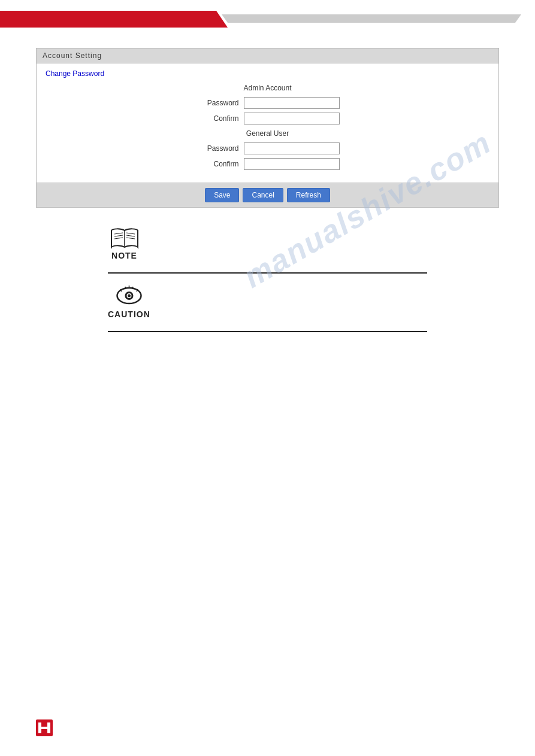 The width and height of the screenshot is (535, 756). What do you see at coordinates (220, 119) in the screenshot?
I see `admin-confirm-label: Confirm` at bounding box center [220, 119].